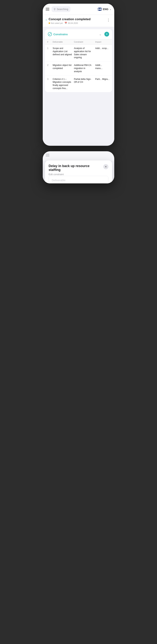 The width and height of the screenshot is (157, 644). What do you see at coordinates (78, 172) in the screenshot?
I see `edit-constraint-modal: Delay in back up resource staffing ✕ Edi…` at bounding box center [78, 172].